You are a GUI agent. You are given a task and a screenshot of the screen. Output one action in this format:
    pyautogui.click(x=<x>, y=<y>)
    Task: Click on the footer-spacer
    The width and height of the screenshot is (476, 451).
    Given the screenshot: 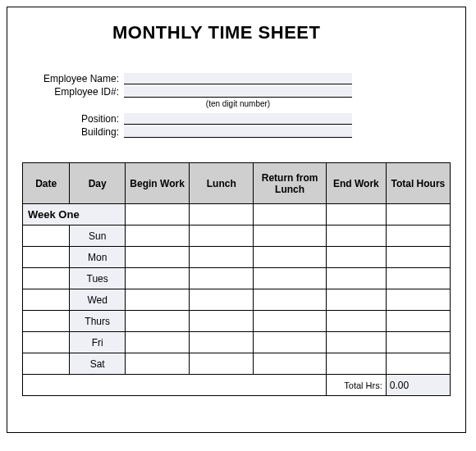 What is the action you would take?
    pyautogui.click(x=175, y=385)
    